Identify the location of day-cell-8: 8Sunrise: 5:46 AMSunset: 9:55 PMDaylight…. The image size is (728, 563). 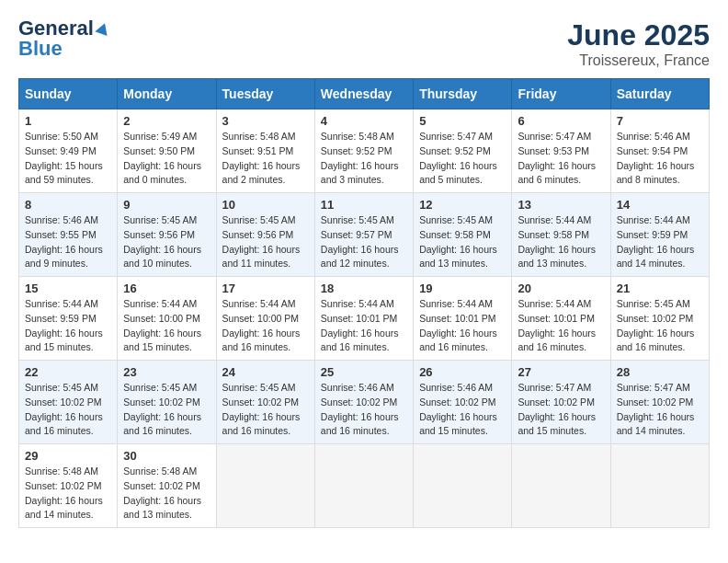
(68, 236).